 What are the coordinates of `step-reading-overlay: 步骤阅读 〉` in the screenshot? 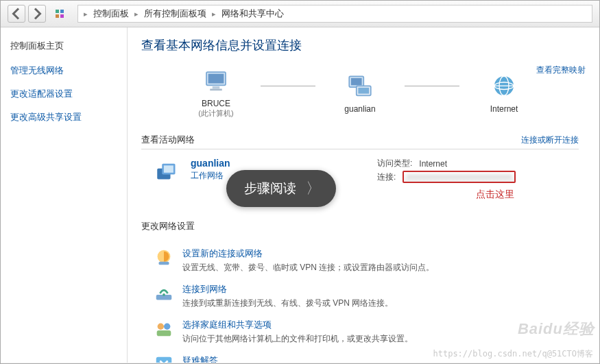 It's located at (281, 189).